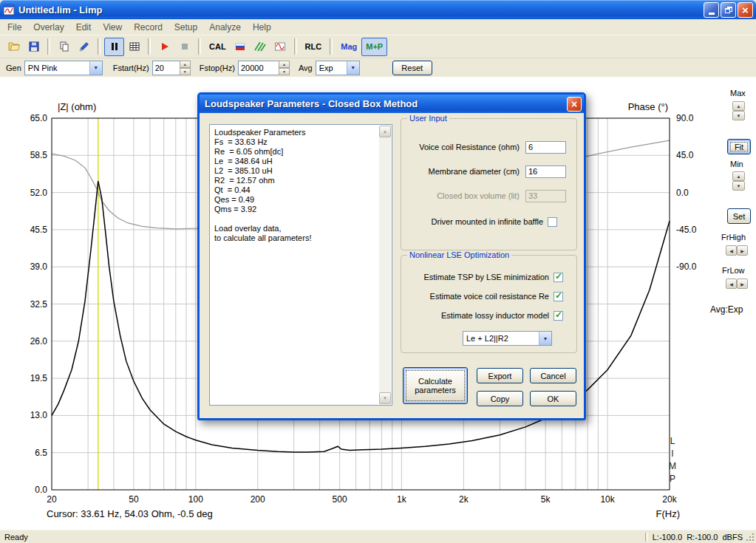  Describe the element at coordinates (338, 68) in the screenshot. I see `avg-select: Exp ▼` at that location.